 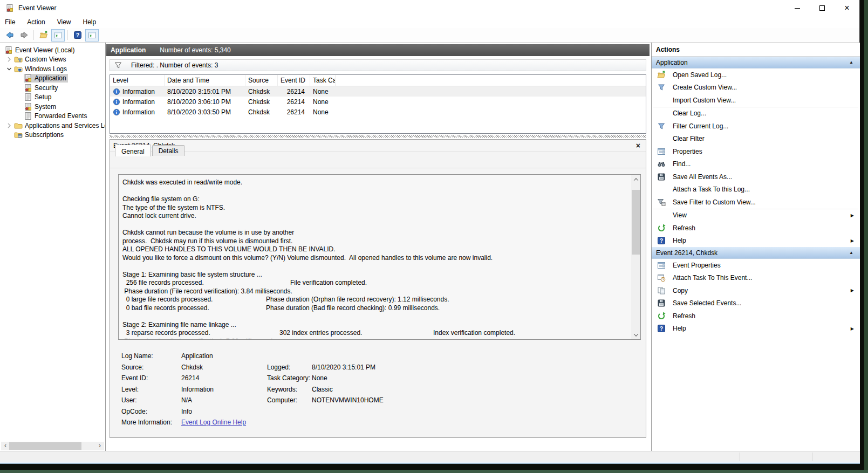 What do you see at coordinates (756, 126) in the screenshot?
I see `action-filter-current-log: Filter Current Log...` at bounding box center [756, 126].